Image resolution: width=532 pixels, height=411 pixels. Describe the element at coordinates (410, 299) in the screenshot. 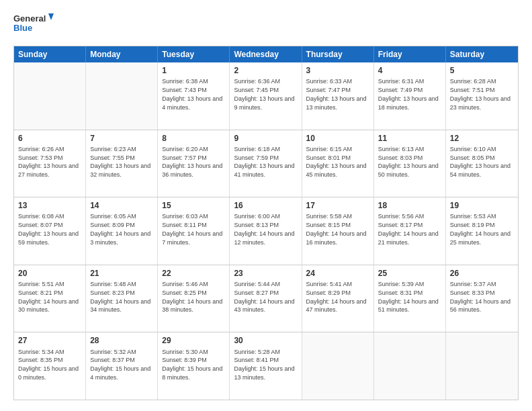

I see `calendar-cell: 25Sunrise: 5:39 AM Sunset: 8:31 PM Dayli…` at that location.